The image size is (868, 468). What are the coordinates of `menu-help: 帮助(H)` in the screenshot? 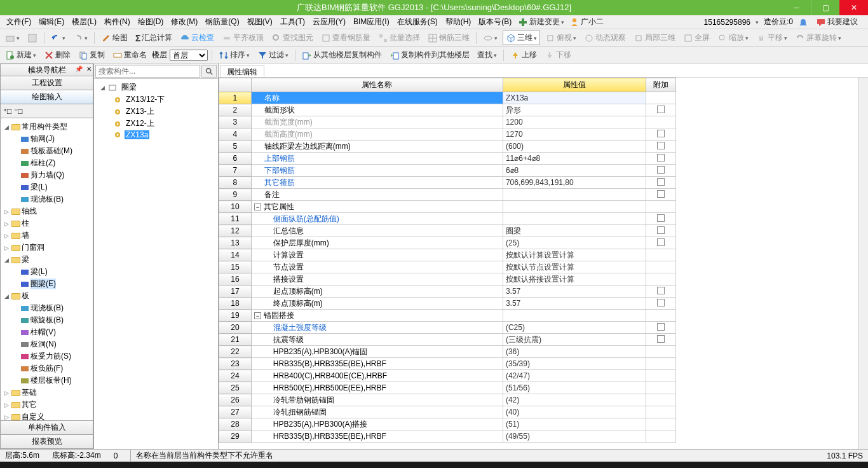 It's located at (459, 22).